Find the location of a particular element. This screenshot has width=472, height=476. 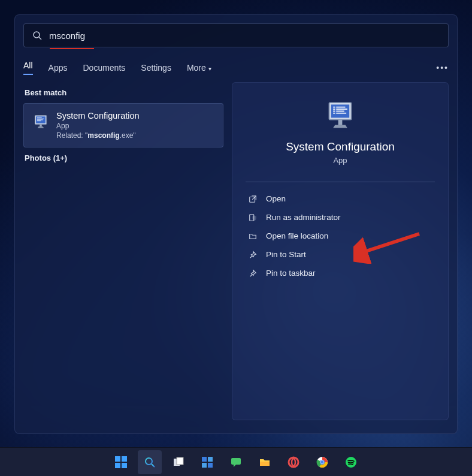

taskbar-widgets-button is located at coordinates (207, 462).